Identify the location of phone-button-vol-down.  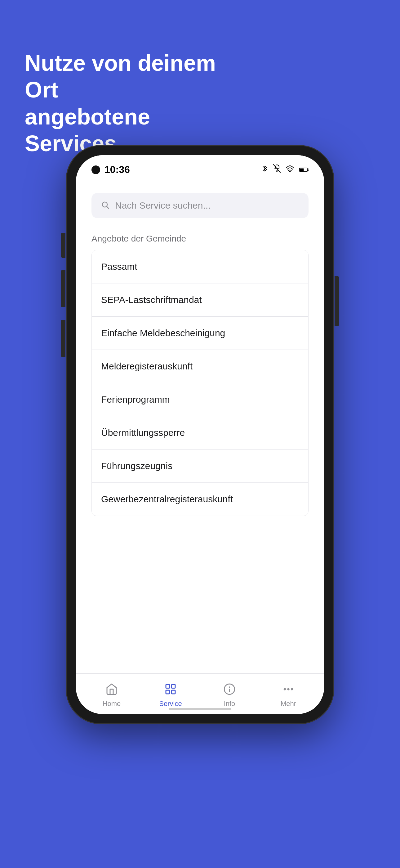
(63, 338).